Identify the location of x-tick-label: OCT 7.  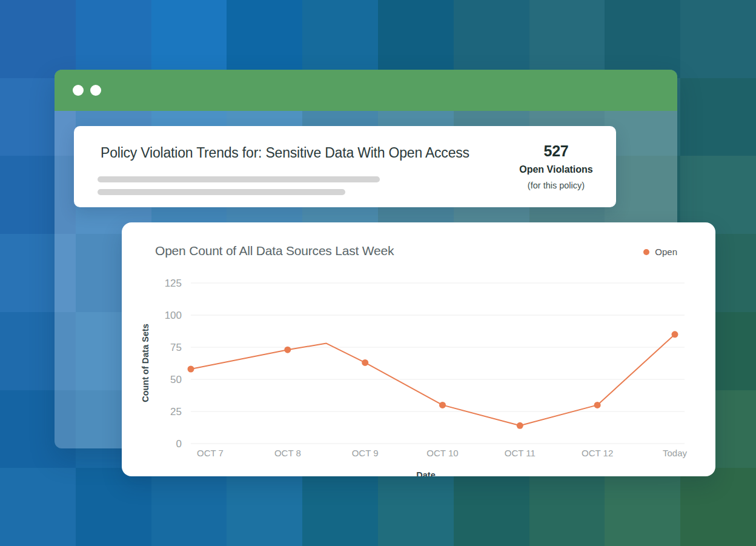
(210, 453).